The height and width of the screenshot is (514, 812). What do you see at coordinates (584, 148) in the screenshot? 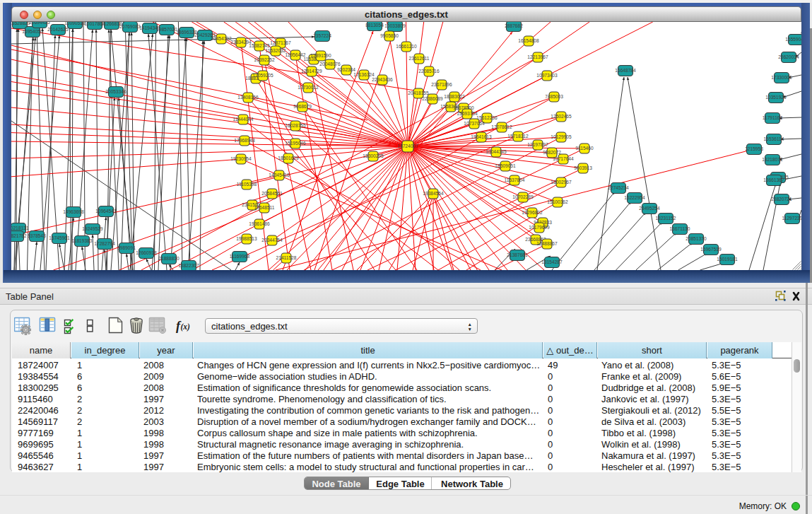
I see `svg-text: 9115460` at bounding box center [584, 148].